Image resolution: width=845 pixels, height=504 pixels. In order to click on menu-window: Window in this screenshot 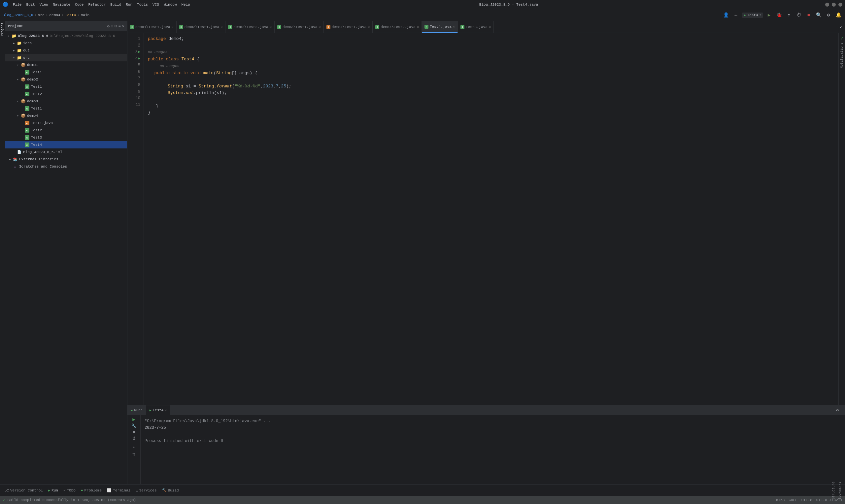, I will do `click(171, 5)`.